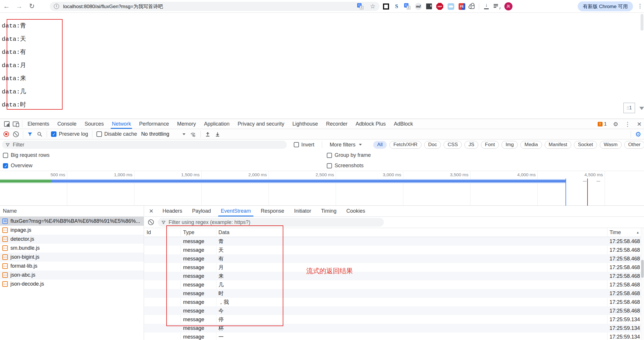 The height and width of the screenshot is (340, 644). I want to click on translate-icon: G文, so click(360, 6).